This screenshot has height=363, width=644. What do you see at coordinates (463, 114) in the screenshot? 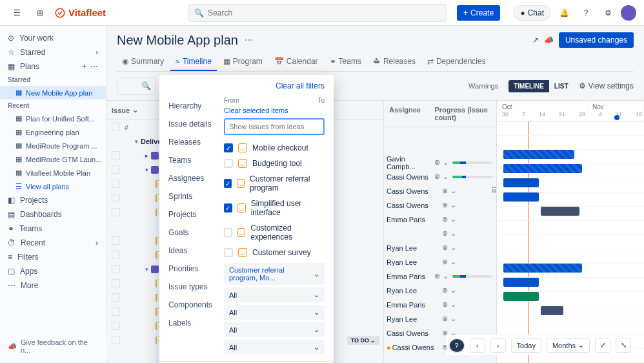
I see `col-progress-header: Progress (issue count)` at bounding box center [463, 114].